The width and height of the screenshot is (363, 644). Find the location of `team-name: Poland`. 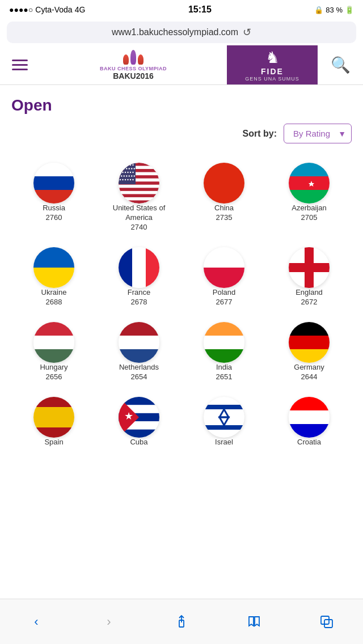

team-name: Poland is located at coordinates (224, 293).